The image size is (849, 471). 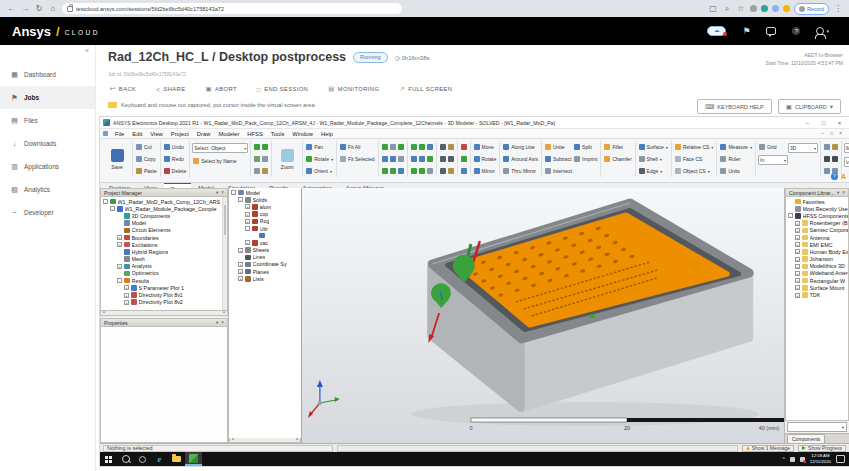 I want to click on ribbon-button: Intersect, so click(x=558, y=171).